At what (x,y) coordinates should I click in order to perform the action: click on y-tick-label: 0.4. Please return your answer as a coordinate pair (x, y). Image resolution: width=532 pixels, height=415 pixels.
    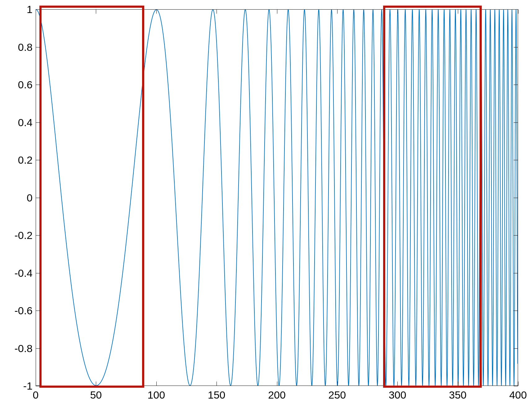
    Looking at the image, I should click on (19, 122).